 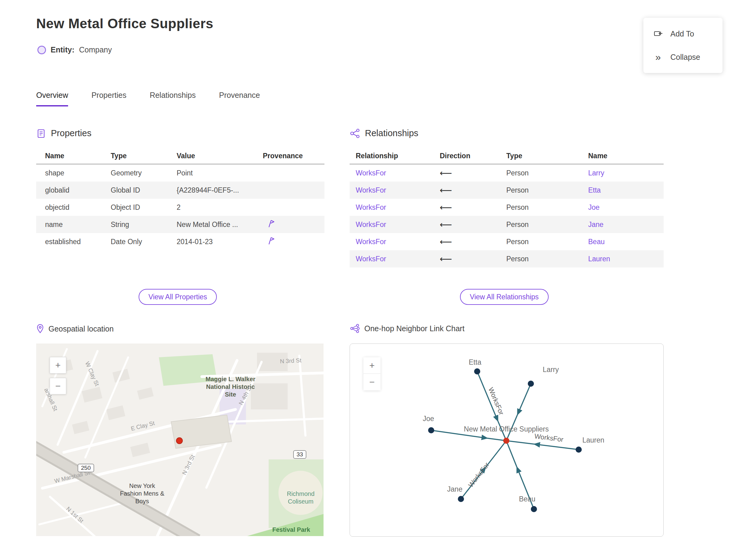 I want to click on property-row-name: name String New Metal Office ..., so click(x=180, y=225).